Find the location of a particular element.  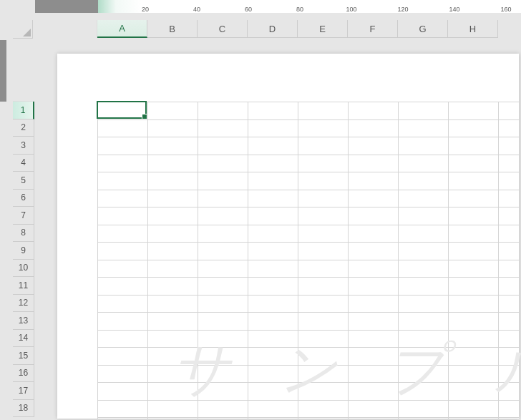

row-header-10: 10 is located at coordinates (24, 269).